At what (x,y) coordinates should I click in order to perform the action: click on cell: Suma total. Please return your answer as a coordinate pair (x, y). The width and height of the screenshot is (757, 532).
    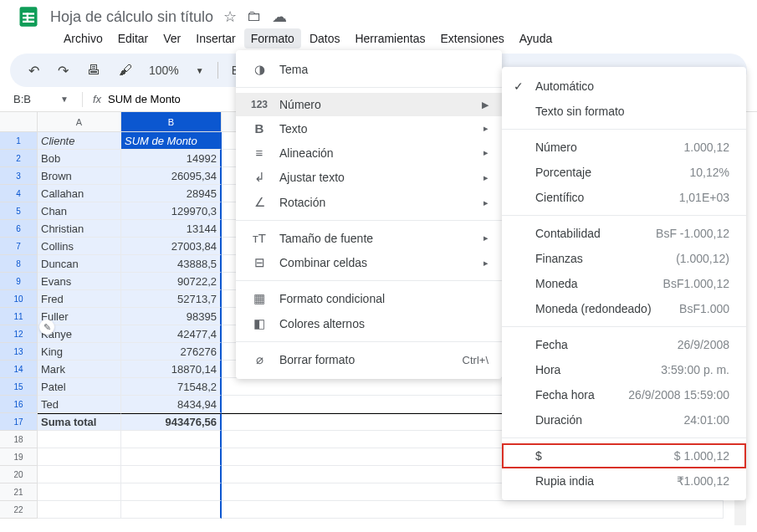
    Looking at the image, I should click on (79, 422).